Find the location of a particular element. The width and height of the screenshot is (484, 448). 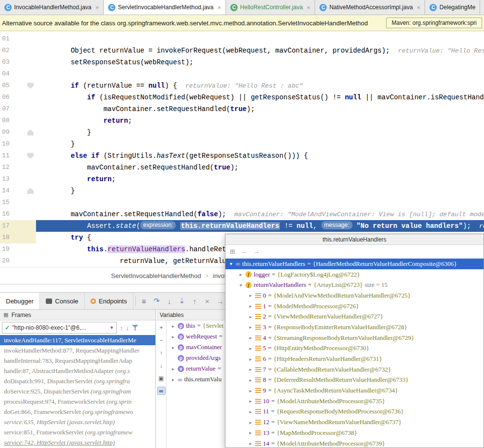

code-line: 01 is located at coordinates (242, 39).